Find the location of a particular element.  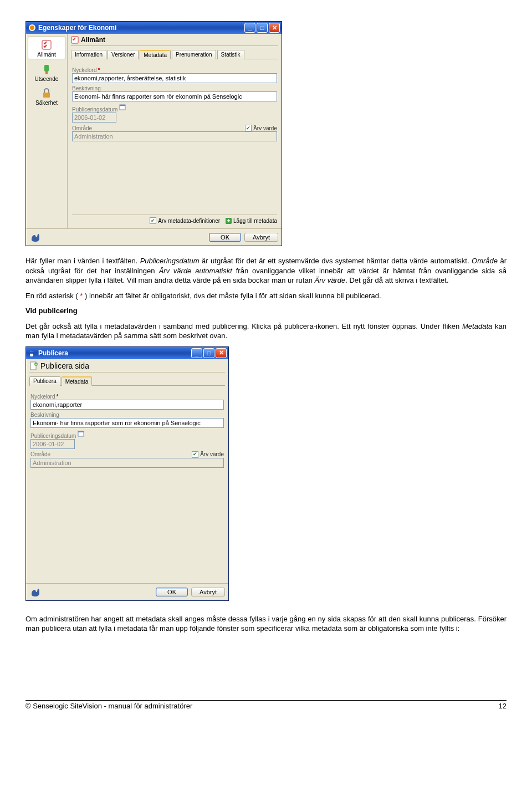

tab-prenumeration: Prenumeration is located at coordinates (194, 54).